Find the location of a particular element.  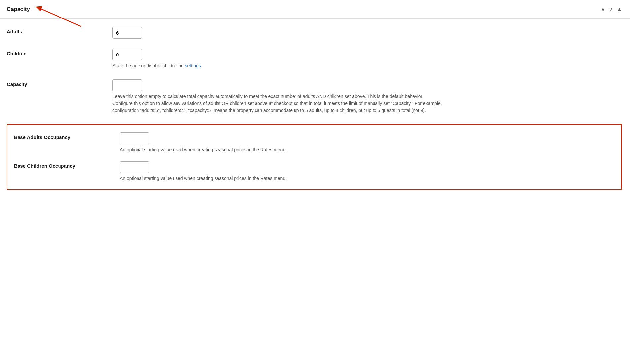

children-help-prefix: State the age or disable children in is located at coordinates (149, 66).